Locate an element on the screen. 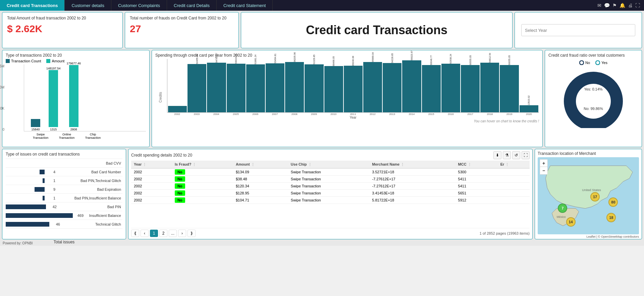  footer-powered: Powered by: OPNBI is located at coordinates (17, 243).